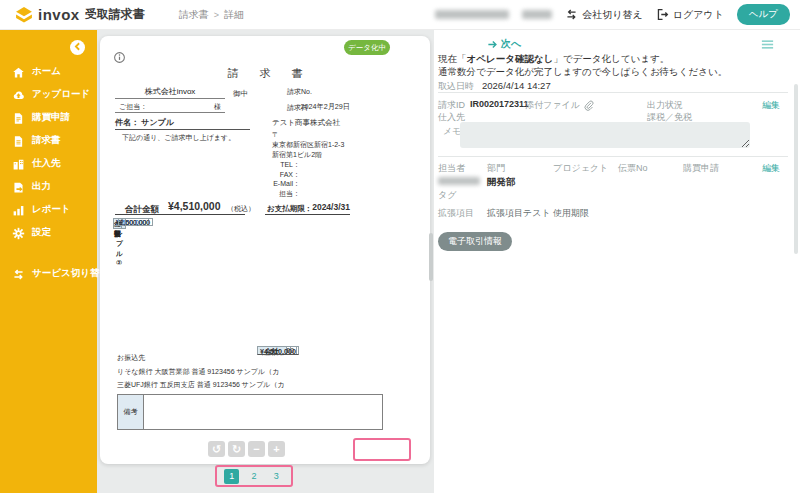 The height and width of the screenshot is (493, 800). I want to click on sidebar-item-output: 出力, so click(48, 186).